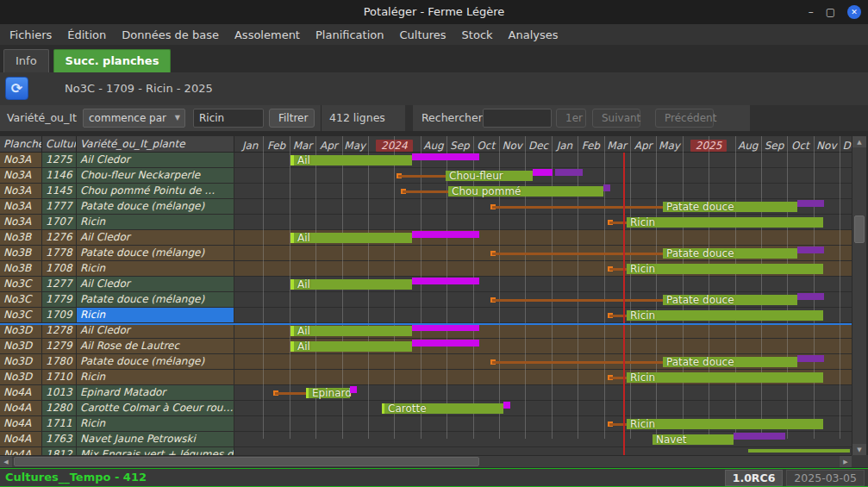  I want to click on cell-culture: 1709, so click(59, 315).